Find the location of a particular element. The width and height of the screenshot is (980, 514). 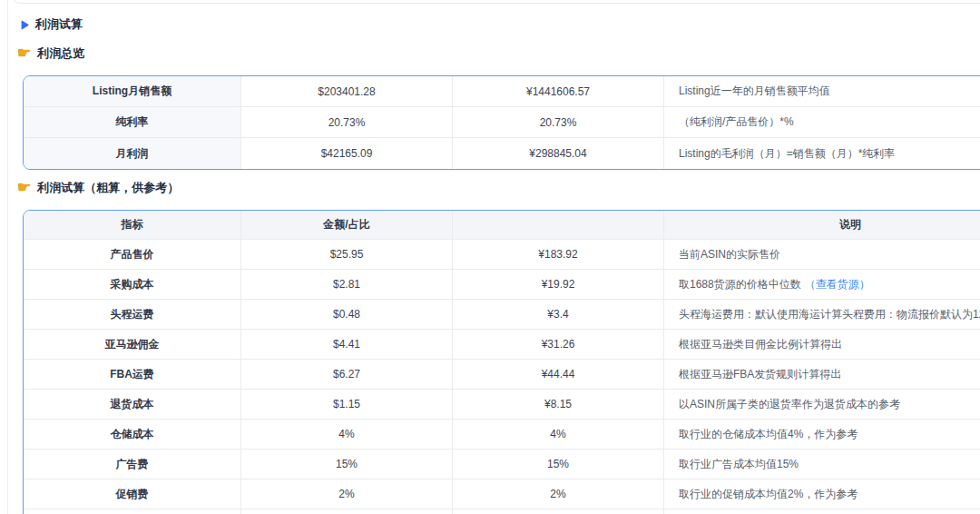

row-label: 头程运费 is located at coordinates (132, 314).